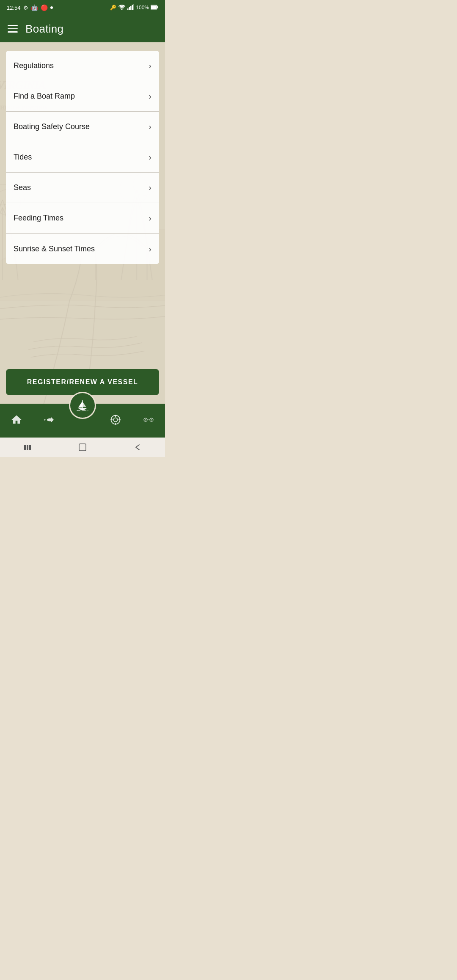 The height and width of the screenshot is (980, 457). I want to click on home-button, so click(83, 447).